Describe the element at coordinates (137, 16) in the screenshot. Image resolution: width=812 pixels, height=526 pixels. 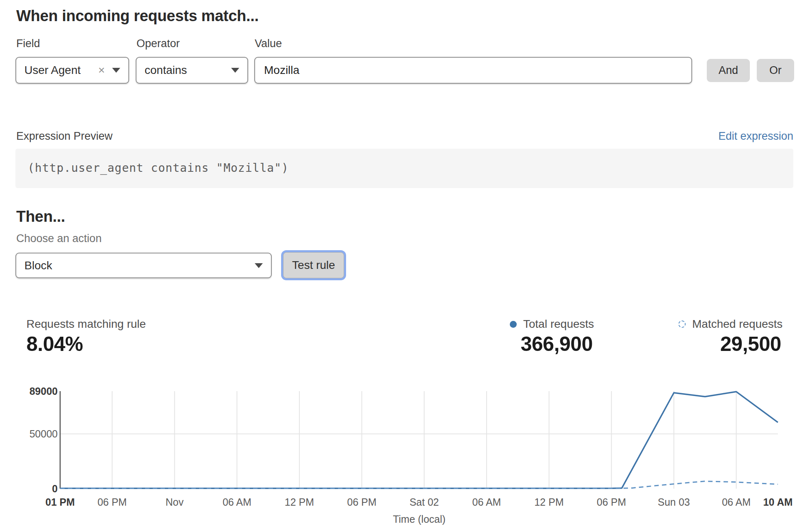
I see `match-heading: When incoming requests match...` at that location.